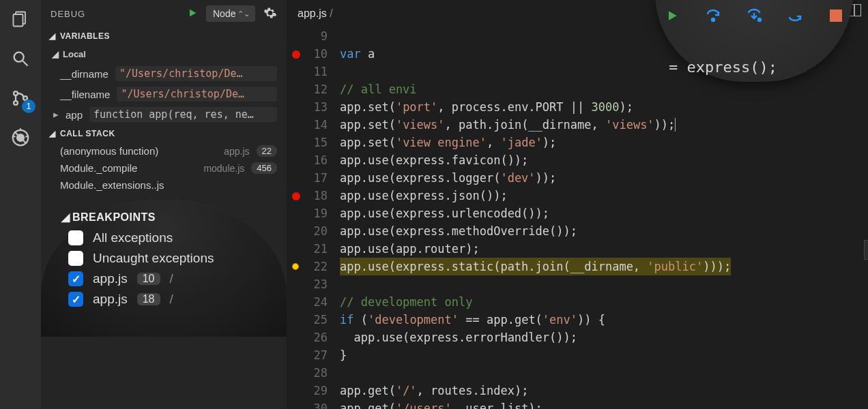 This screenshot has height=409, width=868. Describe the element at coordinates (164, 36) in the screenshot. I see `variables-header: ◢VARIABLES` at that location.